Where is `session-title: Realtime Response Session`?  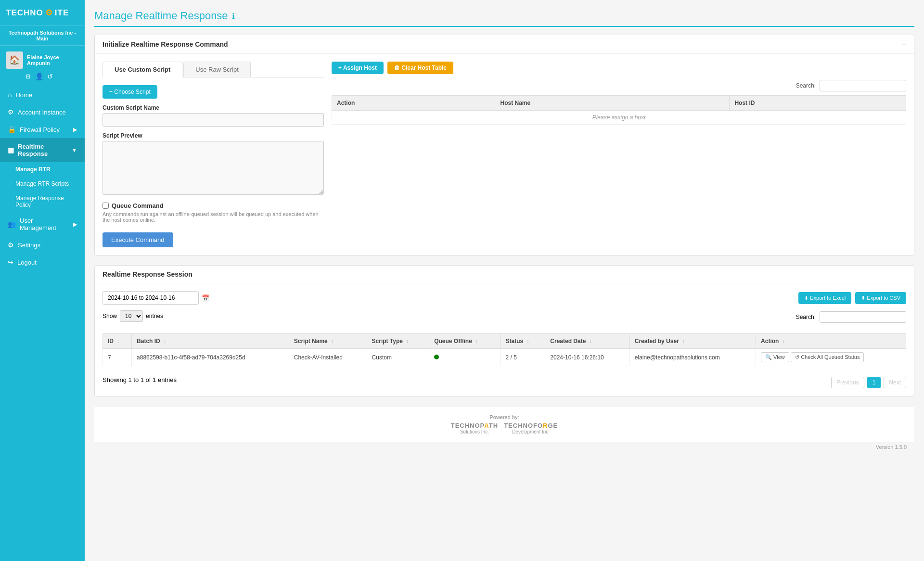 session-title: Realtime Response Session is located at coordinates (147, 274).